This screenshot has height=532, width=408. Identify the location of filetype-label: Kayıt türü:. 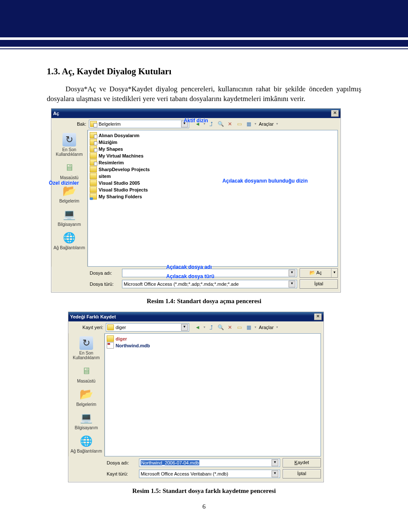
(122, 474).